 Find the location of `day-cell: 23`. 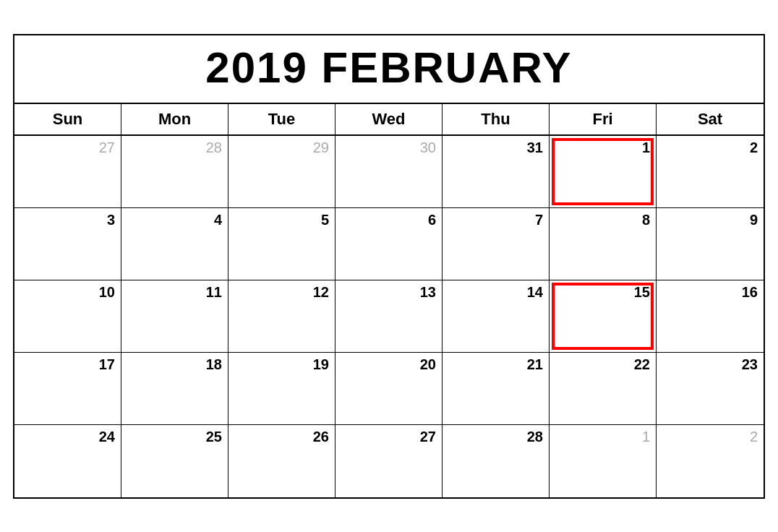

day-cell: 23 is located at coordinates (710, 389).